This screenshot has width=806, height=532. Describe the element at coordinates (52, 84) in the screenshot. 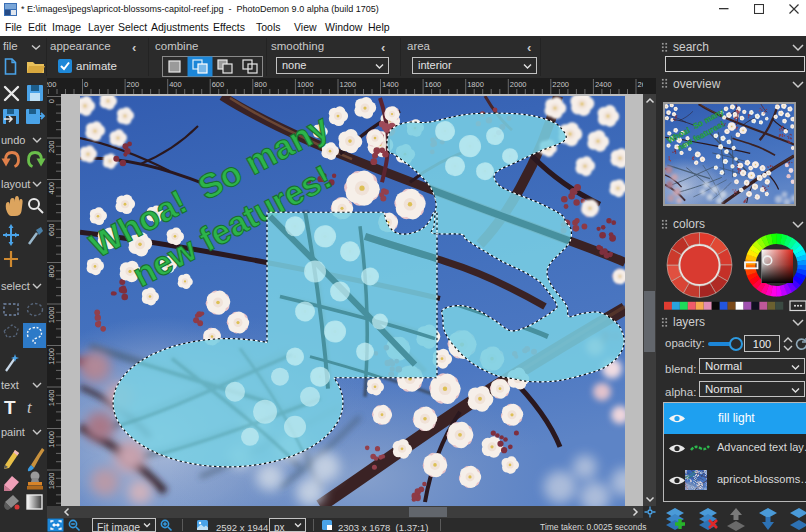

I see `svg-text: -200` at that location.